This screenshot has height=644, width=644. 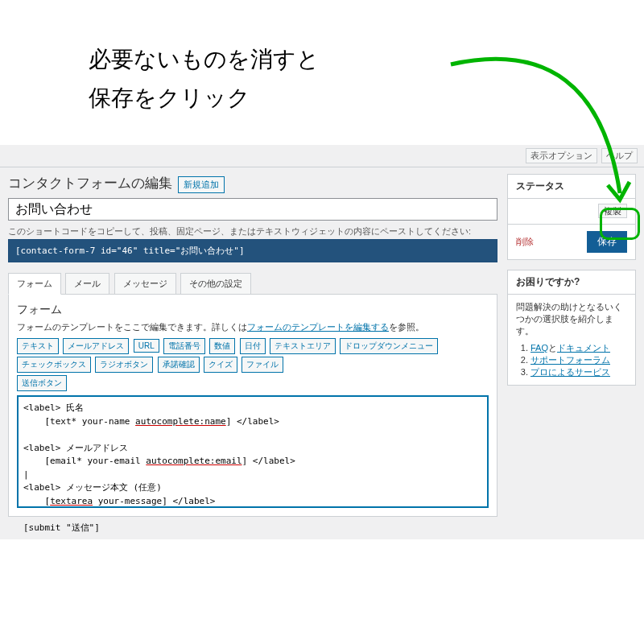 What do you see at coordinates (570, 372) in the screenshot?
I see `help-link-pro: プロによるサービス` at bounding box center [570, 372].